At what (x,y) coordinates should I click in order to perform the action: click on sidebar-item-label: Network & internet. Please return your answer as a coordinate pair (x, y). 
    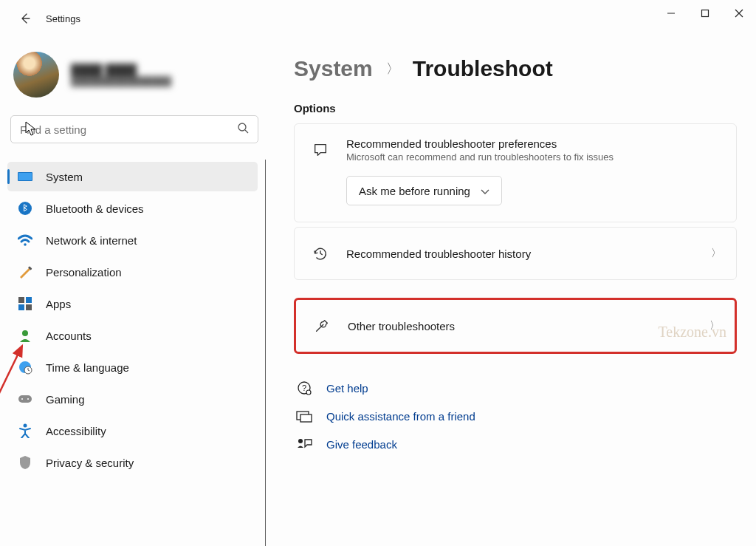
    Looking at the image, I should click on (92, 241).